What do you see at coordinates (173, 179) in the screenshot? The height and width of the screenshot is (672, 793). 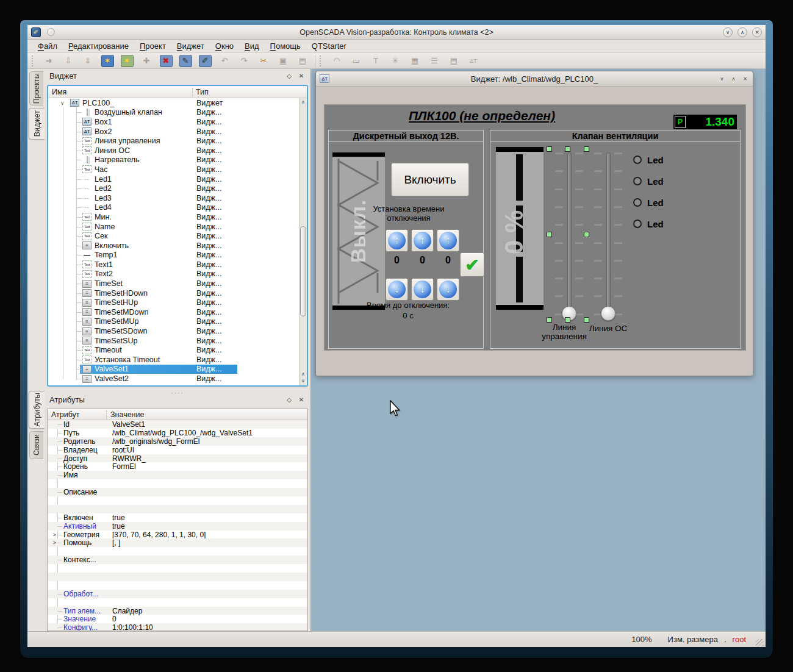 I see `tree-item-led1: --Led1Видж...` at bounding box center [173, 179].